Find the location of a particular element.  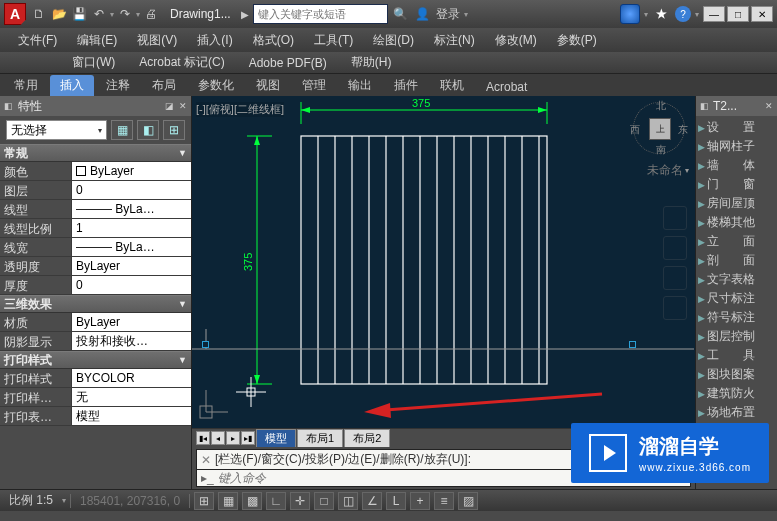

palette-item: ▶场地布置 is located at coordinates (736, 412).